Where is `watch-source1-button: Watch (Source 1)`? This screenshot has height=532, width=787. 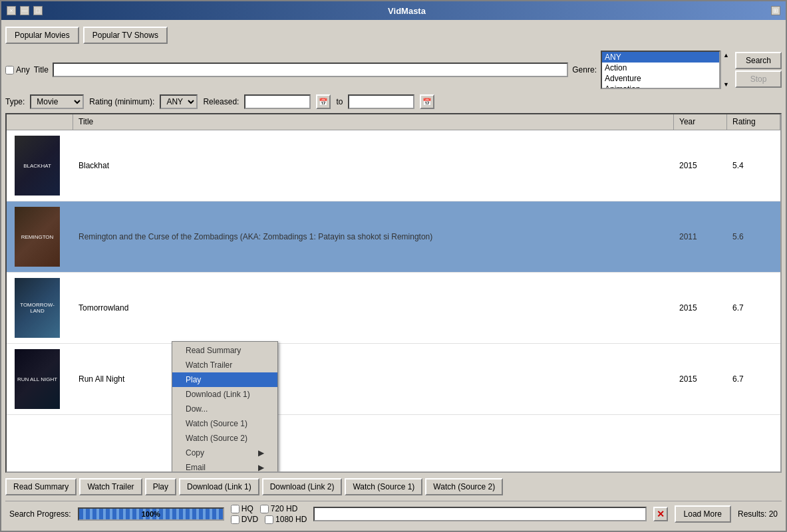
watch-source1-button: Watch (Source 1) is located at coordinates (383, 487).